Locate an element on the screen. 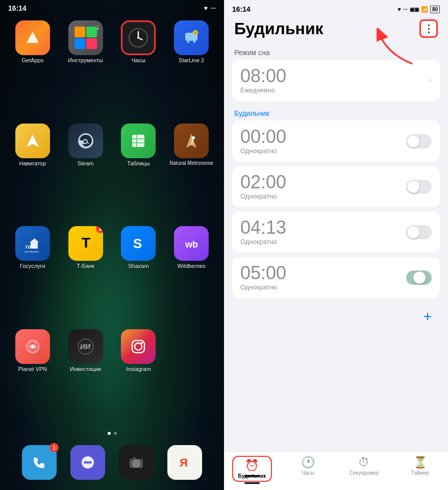 This screenshot has width=448, height=490. sleep-alarm-card: 08:00 Ежедневно › is located at coordinates (336, 81).